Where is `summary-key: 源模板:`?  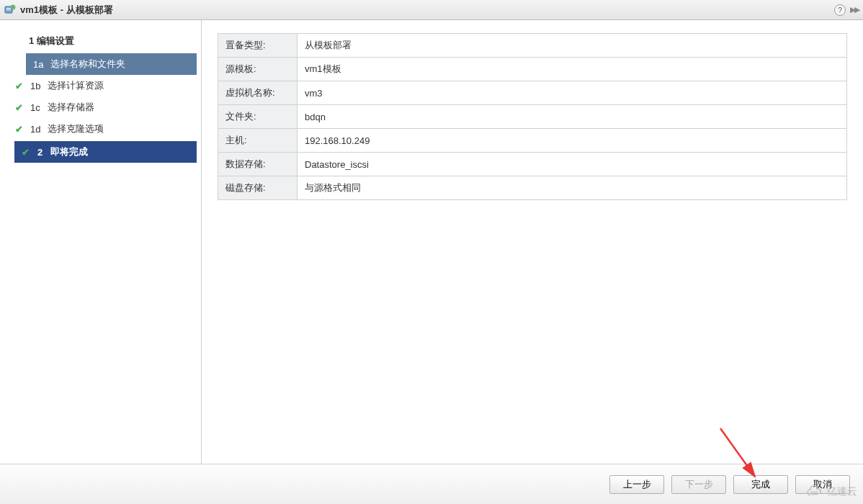
summary-key: 源模板: is located at coordinates (258, 69).